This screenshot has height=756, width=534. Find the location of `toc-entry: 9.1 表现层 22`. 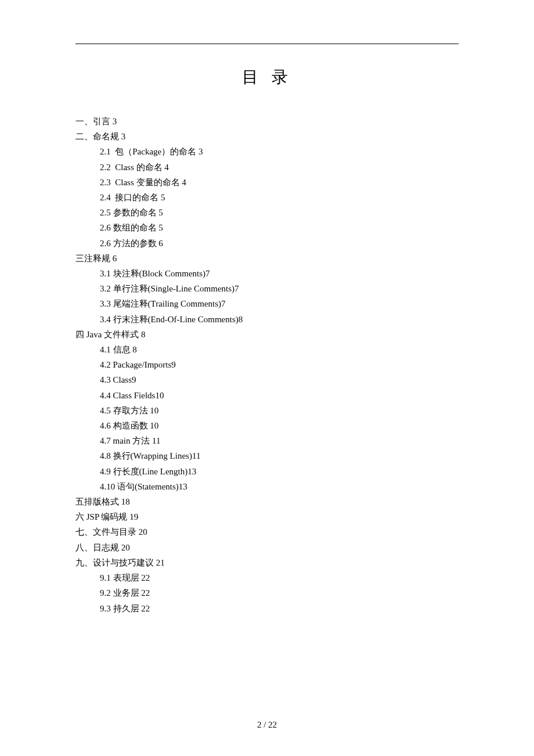

toc-entry: 9.1 表现层 22 is located at coordinates (267, 578).